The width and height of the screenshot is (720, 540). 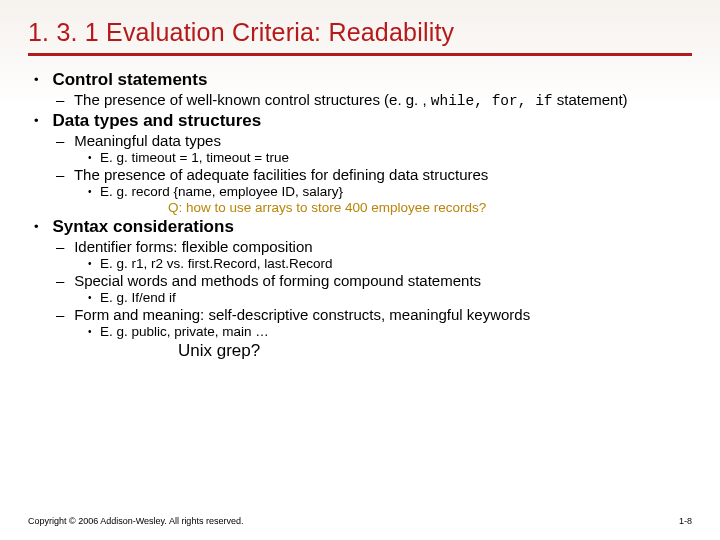 I want to click on example-item: E. g. timeout = 1, timeout = true, so click(x=396, y=158).